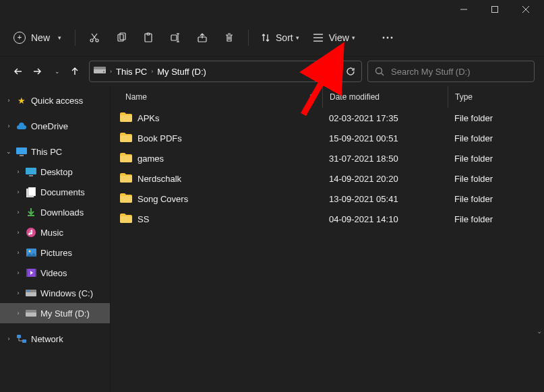 The image size is (544, 392). What do you see at coordinates (148, 119) in the screenshot?
I see `file-name: APKs` at bounding box center [148, 119].